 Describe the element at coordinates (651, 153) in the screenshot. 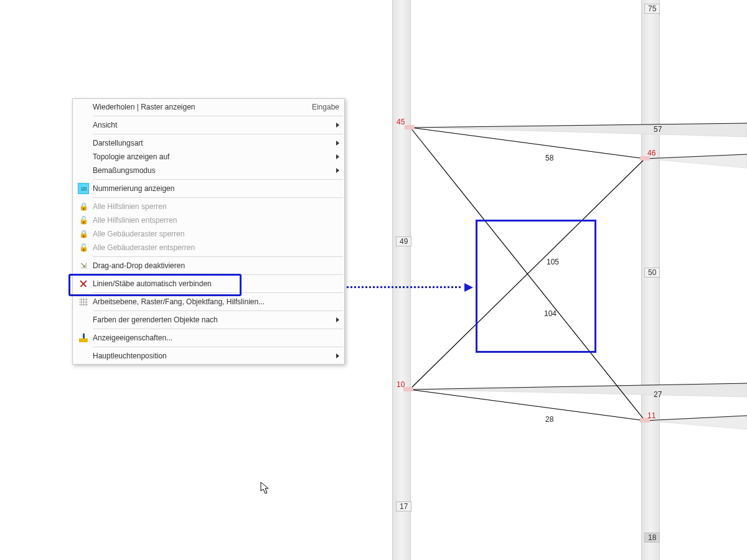

I see `node-number: 46` at that location.